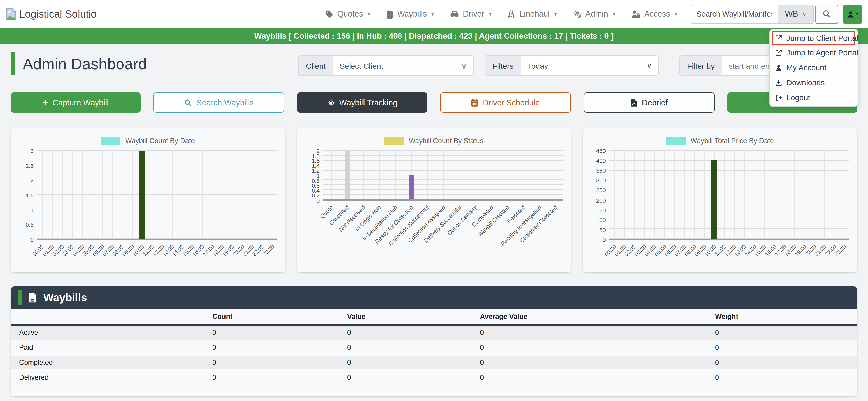  What do you see at coordinates (577, 14) in the screenshot?
I see `gears-icon` at bounding box center [577, 14].